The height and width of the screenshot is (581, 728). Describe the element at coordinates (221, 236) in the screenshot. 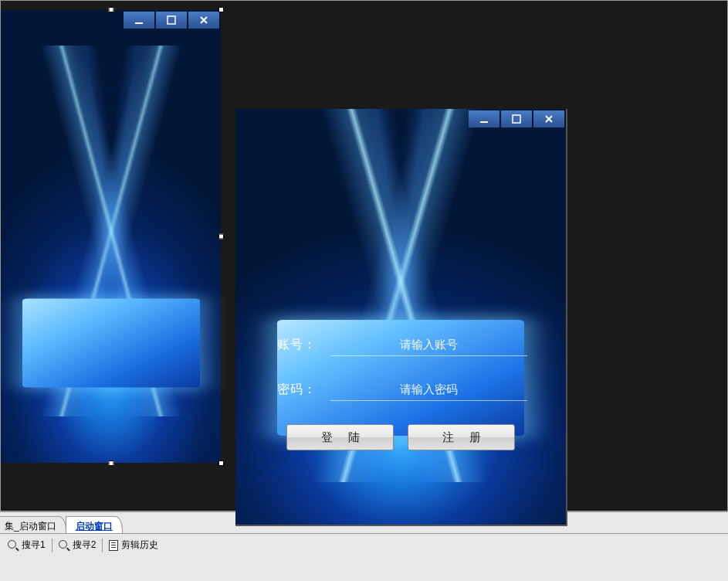

I see `resize-handle-right` at that location.